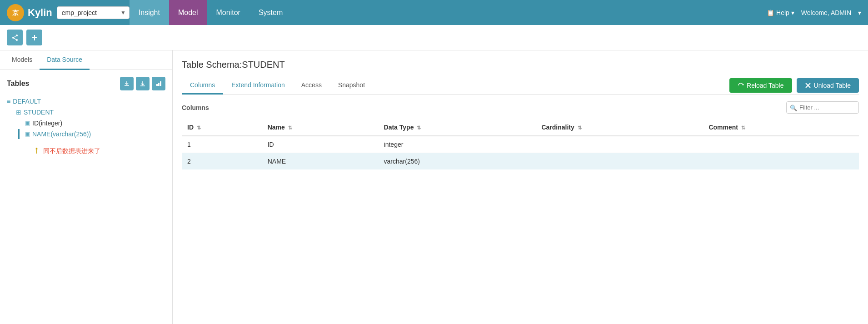  I want to click on cell-name-1: ID, so click(320, 145).